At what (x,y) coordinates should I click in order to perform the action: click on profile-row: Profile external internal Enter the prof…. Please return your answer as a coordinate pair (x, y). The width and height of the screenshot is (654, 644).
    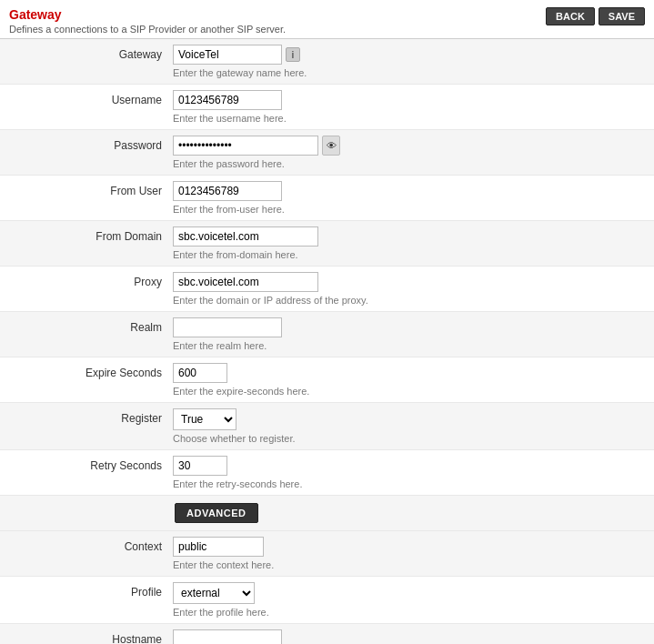
    Looking at the image, I should click on (327, 600).